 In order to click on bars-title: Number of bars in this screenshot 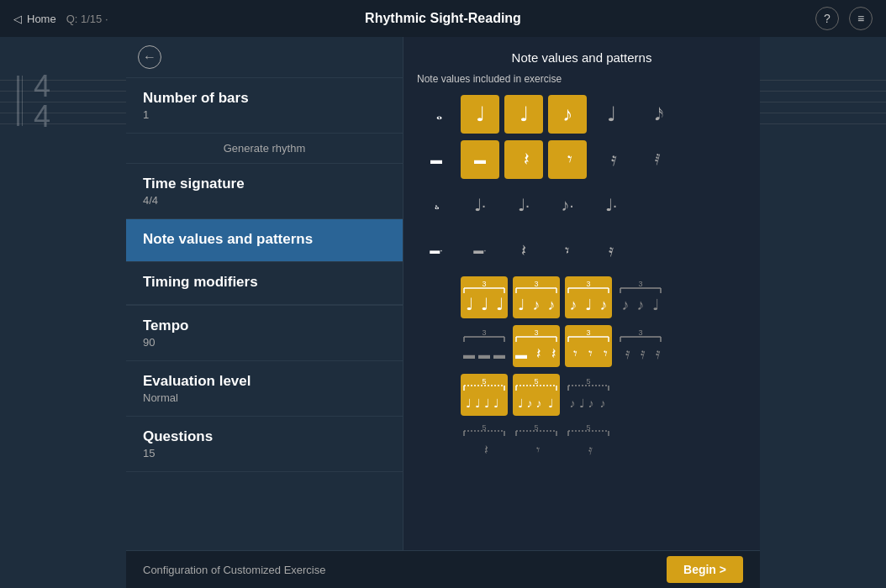, I will do `click(264, 98)`.